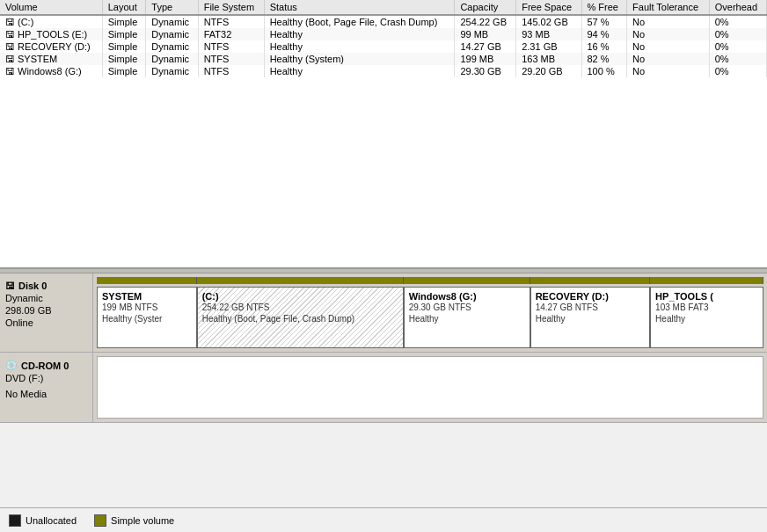 This screenshot has height=532, width=767. Describe the element at coordinates (359, 59) in the screenshot. I see `table-cell: Healthy (System)` at that location.